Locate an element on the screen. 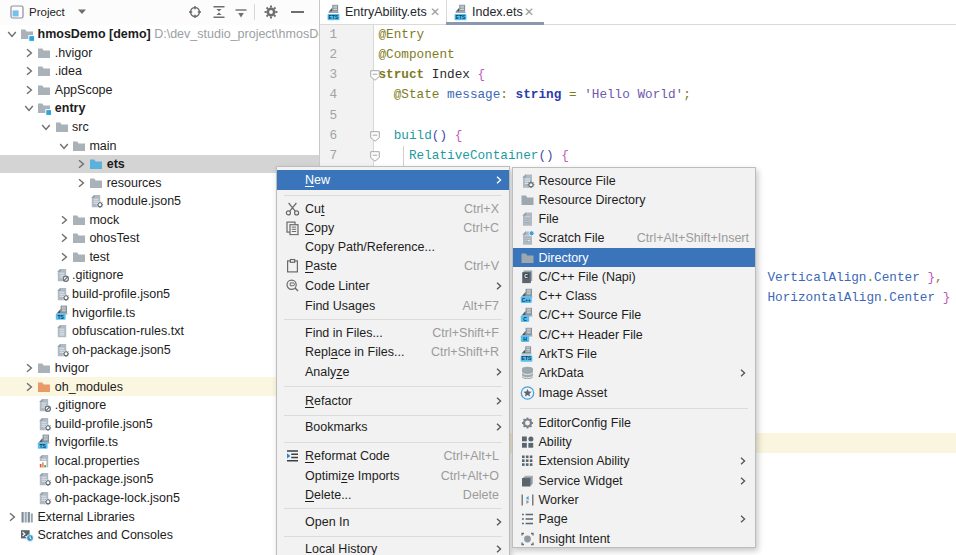  svg-text: C++ is located at coordinates (526, 300).